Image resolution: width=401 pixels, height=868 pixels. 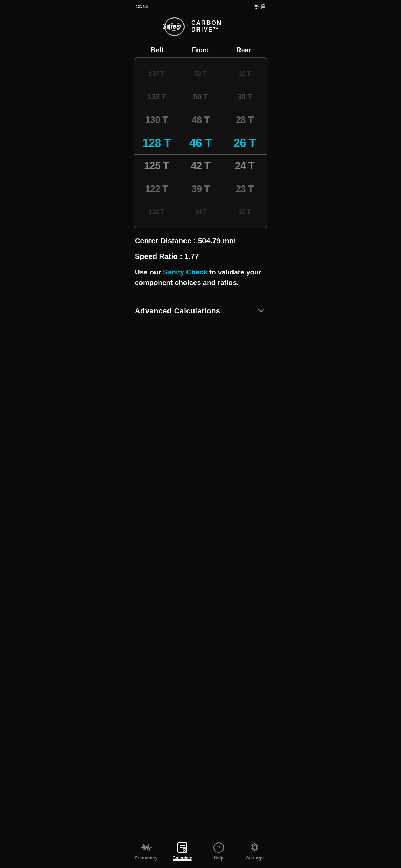 I want to click on rear-item-0: 32 T, so click(x=244, y=74).